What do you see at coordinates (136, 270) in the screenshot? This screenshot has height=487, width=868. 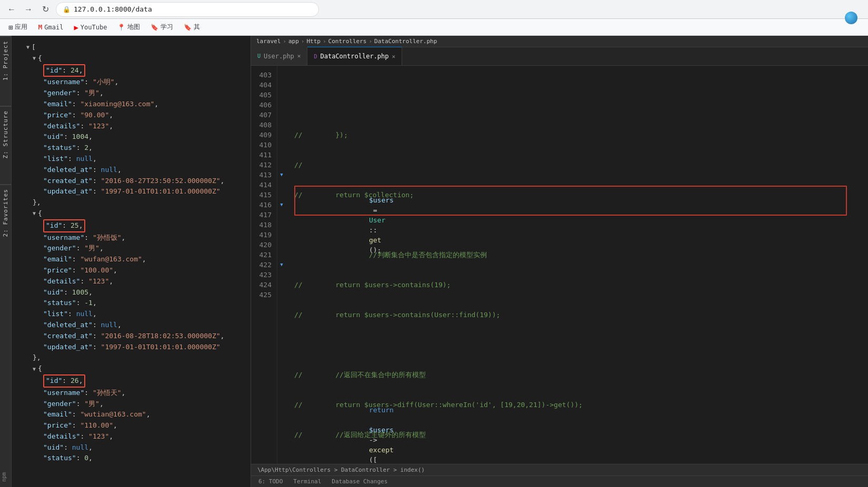 I see `list-item: "price": "100.00",` at bounding box center [136, 270].